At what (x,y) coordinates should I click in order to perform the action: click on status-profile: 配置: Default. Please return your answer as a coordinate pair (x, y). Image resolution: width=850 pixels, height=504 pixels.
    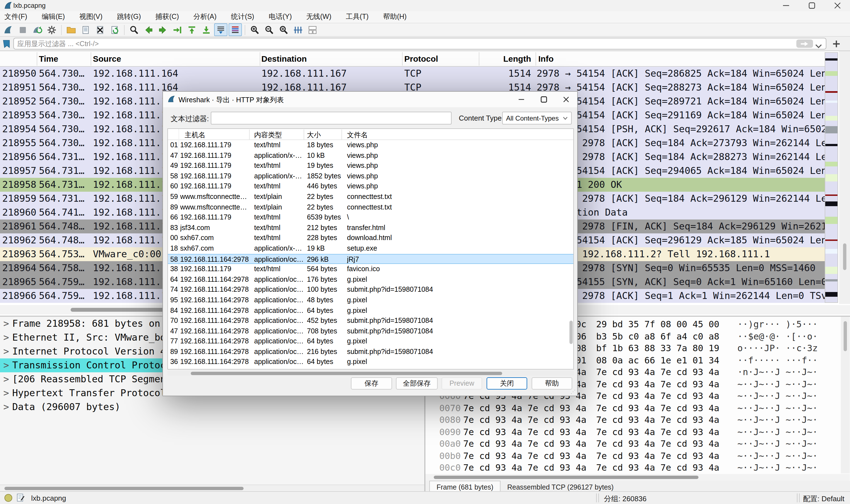
    Looking at the image, I should click on (824, 499).